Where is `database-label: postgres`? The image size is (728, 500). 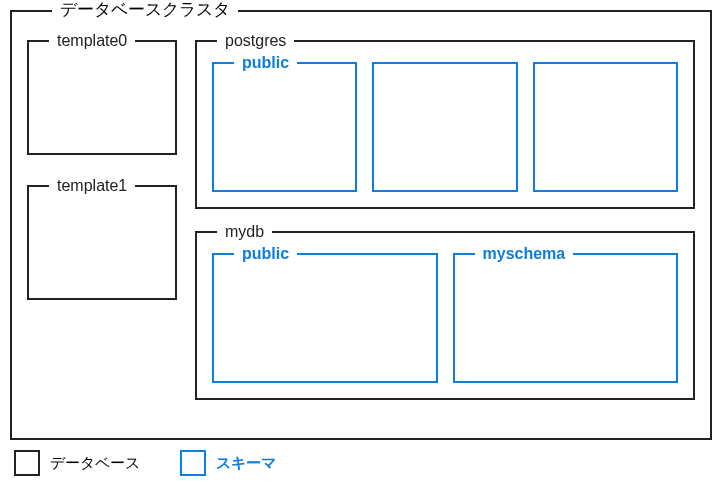 database-label: postgres is located at coordinates (256, 40).